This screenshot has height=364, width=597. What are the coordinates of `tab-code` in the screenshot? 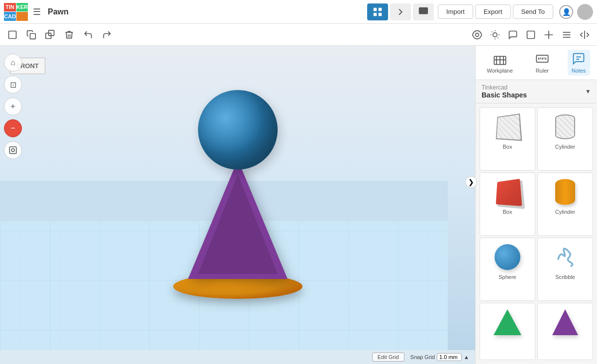 It's located at (400, 12).